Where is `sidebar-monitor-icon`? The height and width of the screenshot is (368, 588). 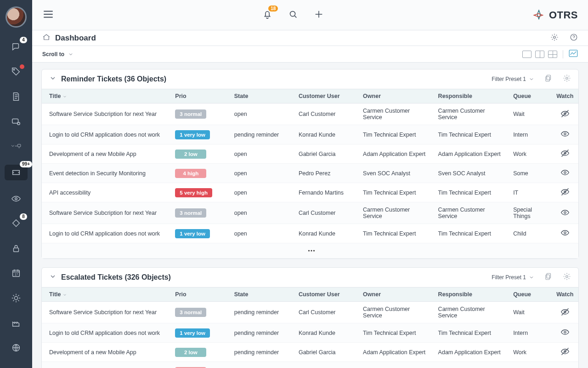
sidebar-monitor-icon is located at coordinates (16, 146).